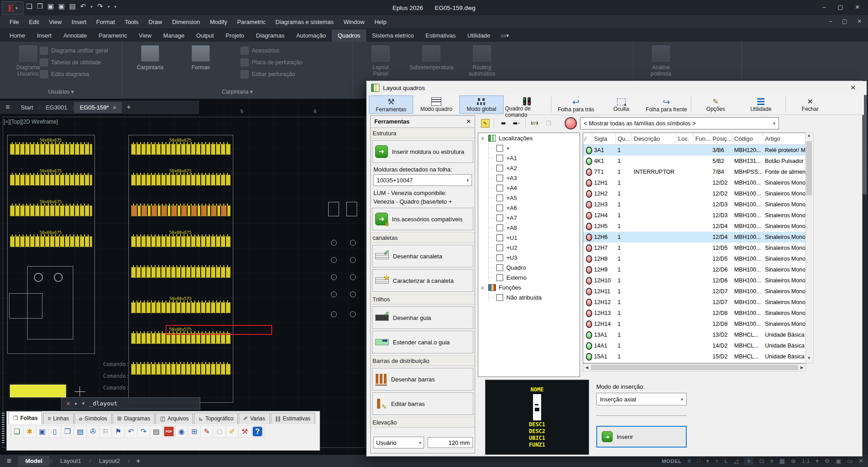 This screenshot has width=868, height=467. What do you see at coordinates (726, 461) in the screenshot?
I see `ortho-icon: L` at bounding box center [726, 461].